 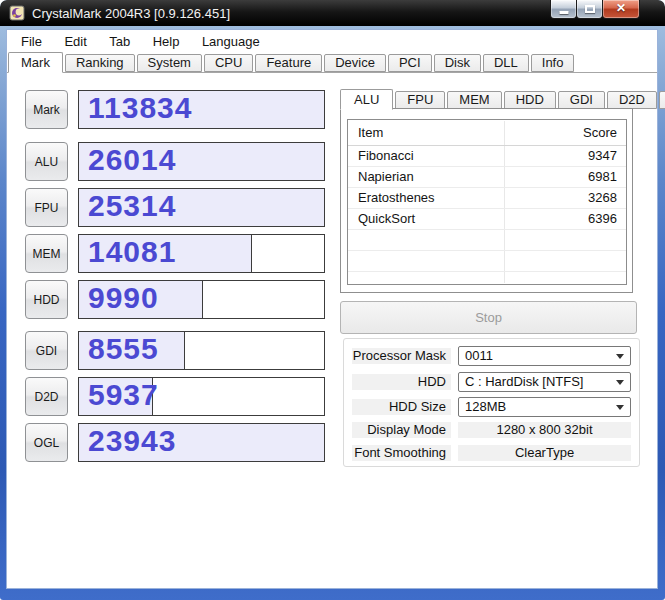 What do you see at coordinates (544, 407) in the screenshot?
I see `hdd-size-select: 128MB` at bounding box center [544, 407].